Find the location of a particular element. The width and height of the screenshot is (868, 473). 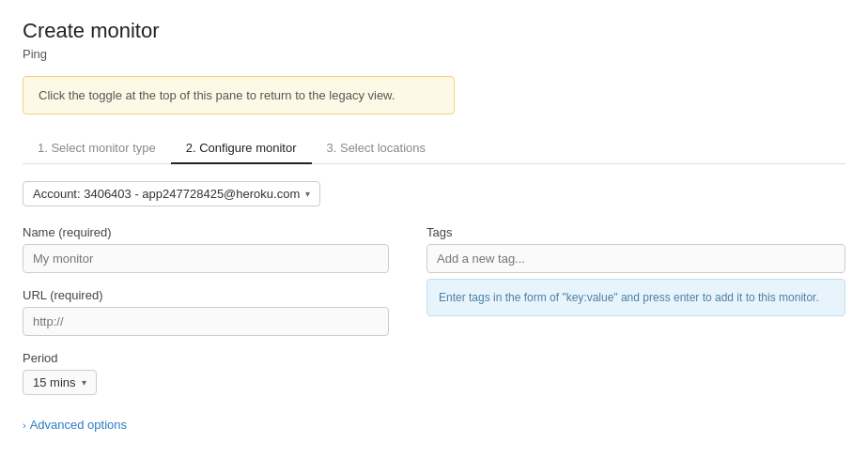

period-label: Period is located at coordinates (206, 359).